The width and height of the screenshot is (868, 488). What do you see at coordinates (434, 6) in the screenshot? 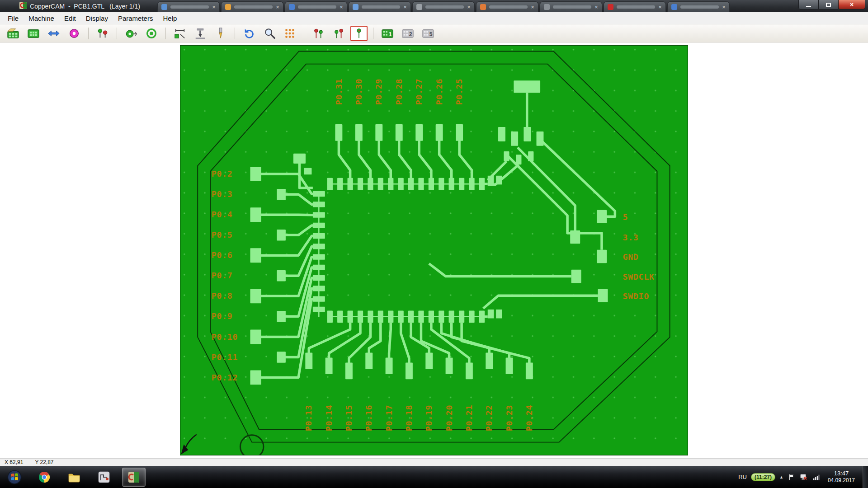
I see `title-bar: CopperCAM - PCB1.GTL (Layer 1/1) ×××××××…` at bounding box center [434, 6].